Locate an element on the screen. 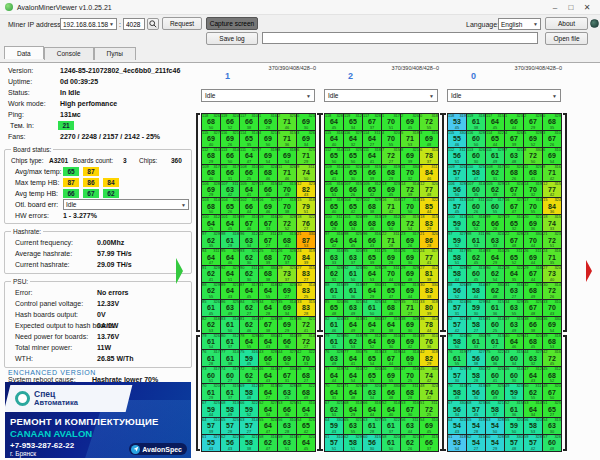  chip-cell: 63107837 is located at coordinates (430, 156).